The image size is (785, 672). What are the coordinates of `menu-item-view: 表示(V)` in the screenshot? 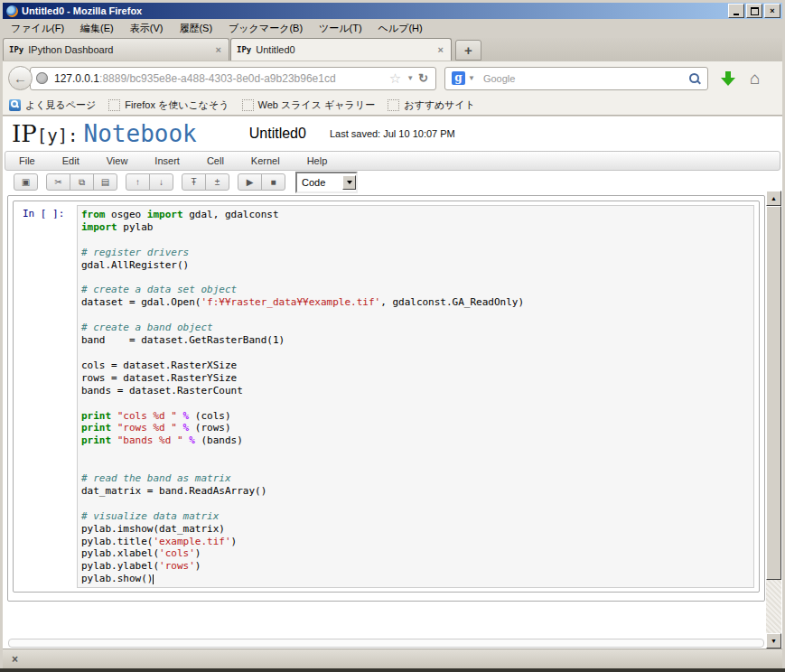 It's located at (146, 29).